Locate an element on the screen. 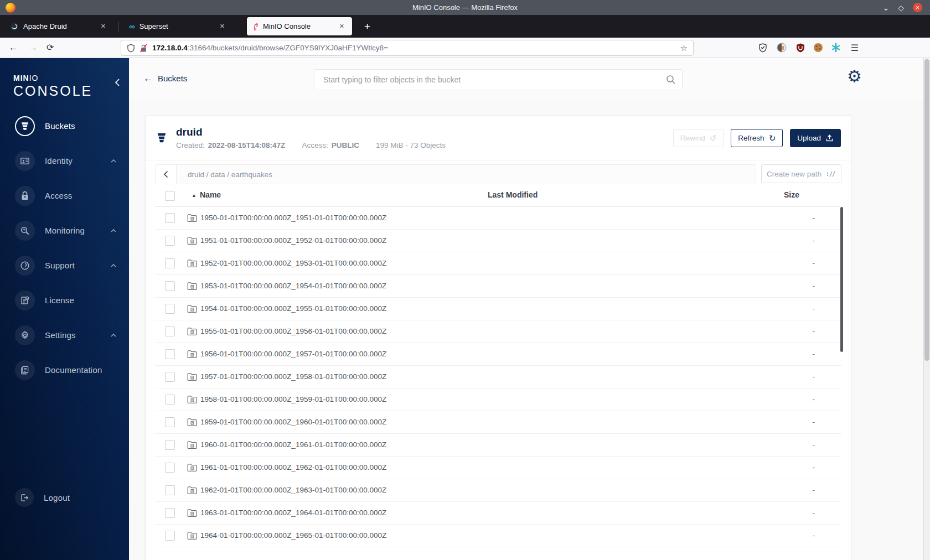 This screenshot has width=930, height=560. table-row: 1953-01-01T00:00:00.000Z_1954-01-01T00:0… is located at coordinates (498, 287).